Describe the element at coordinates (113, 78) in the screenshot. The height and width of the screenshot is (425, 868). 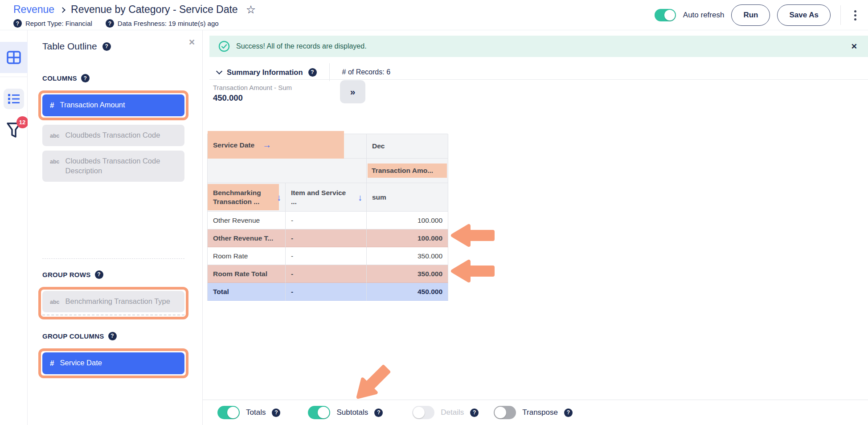
I see `columns-section-label: COLUMNS` at that location.